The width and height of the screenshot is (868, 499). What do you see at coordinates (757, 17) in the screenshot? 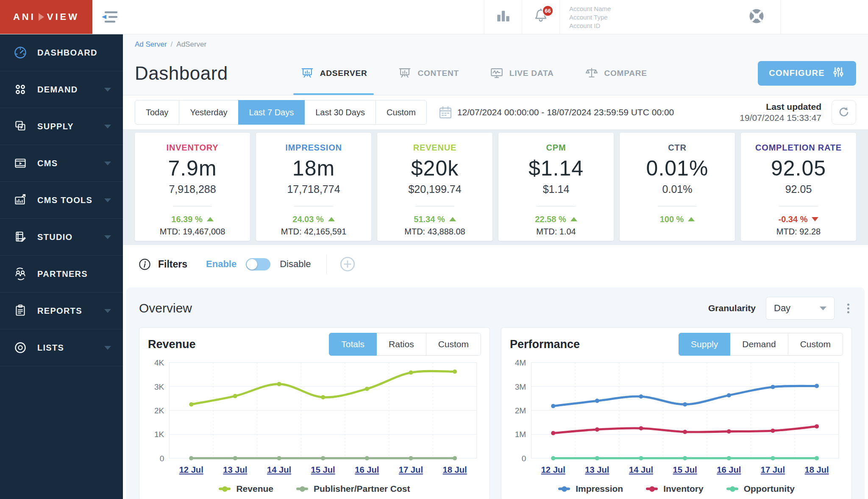
I see `life-preserver-icon` at bounding box center [757, 17].